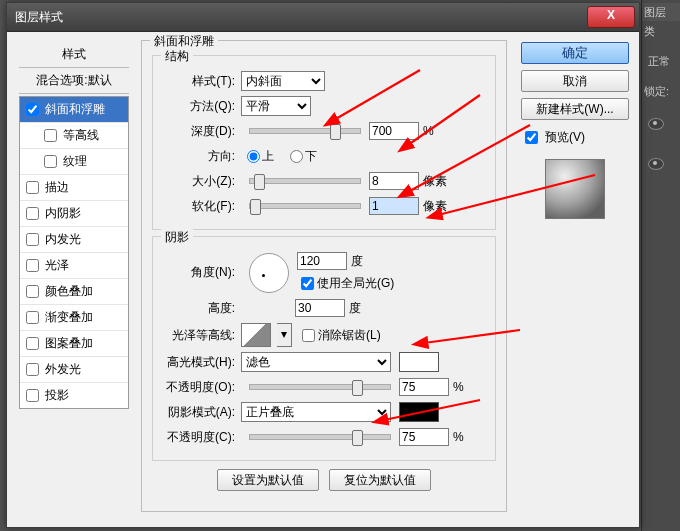 This screenshot has width=680, height=531. What do you see at coordinates (575, 138) in the screenshot?
I see `preview-checkbox-row: 预览(V)` at bounding box center [575, 138].